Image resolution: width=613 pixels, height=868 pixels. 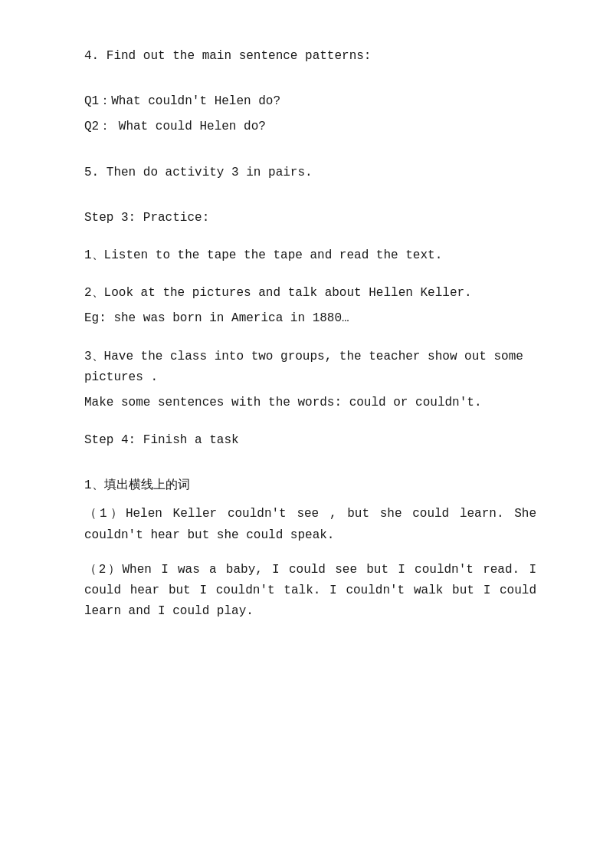 I want to click on questions-section: Q1：What couldn't Helen do? Q2： What coul…, so click(x=310, y=114).